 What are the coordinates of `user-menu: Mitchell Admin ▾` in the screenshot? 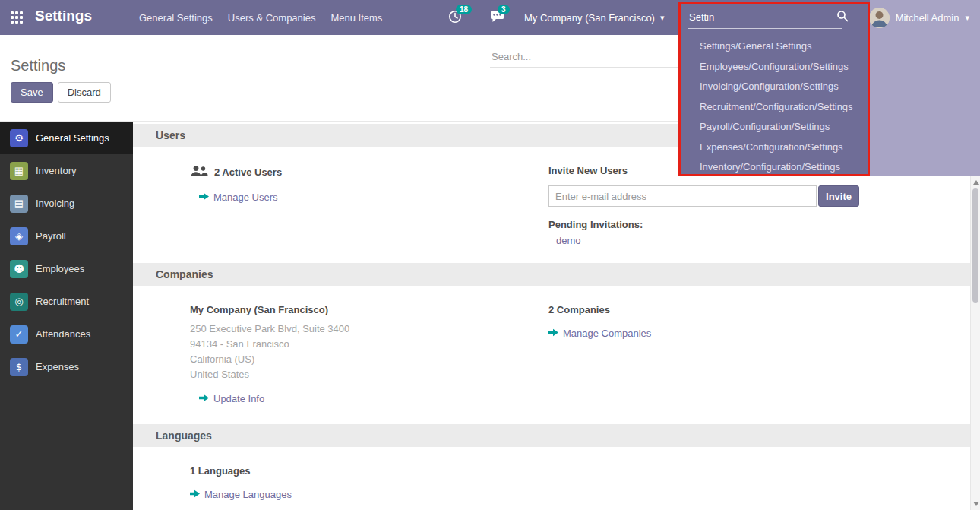 It's located at (919, 17).